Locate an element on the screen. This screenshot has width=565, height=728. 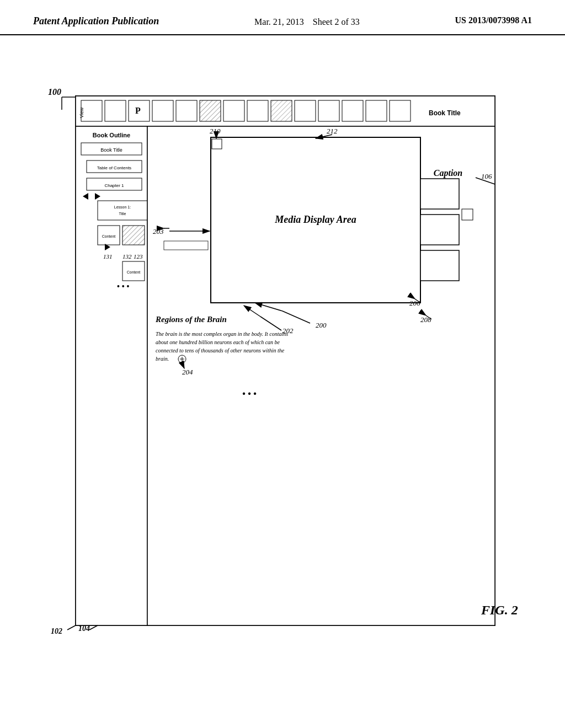
svg-text: FIG. 2 is located at coordinates (499, 610).